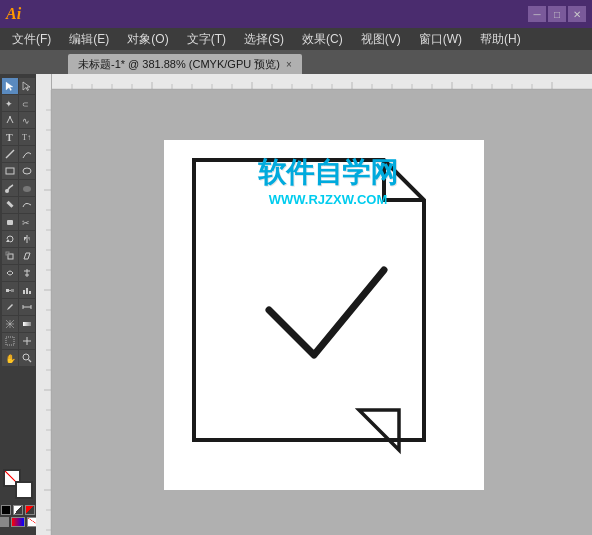 The height and width of the screenshot is (535, 592). Describe the element at coordinates (27, 120) in the screenshot. I see `curvature-tool: ∿` at that location.